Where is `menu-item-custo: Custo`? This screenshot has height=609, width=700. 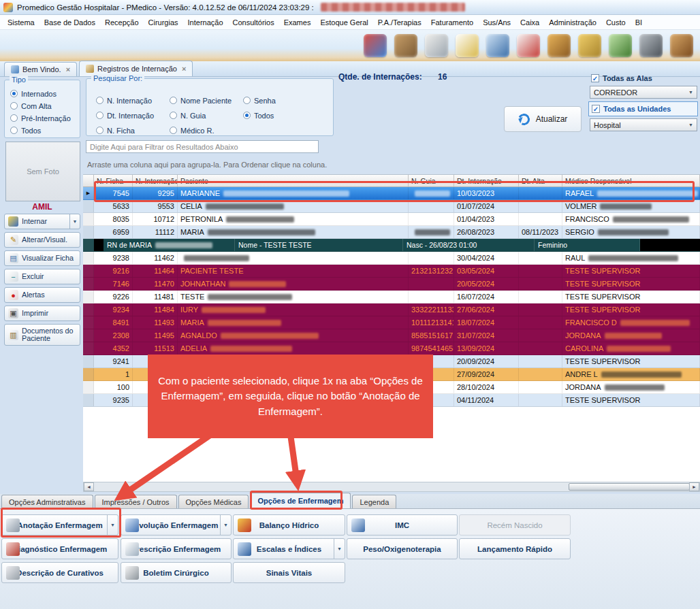 menu-item-custo: Custo is located at coordinates (616, 22).